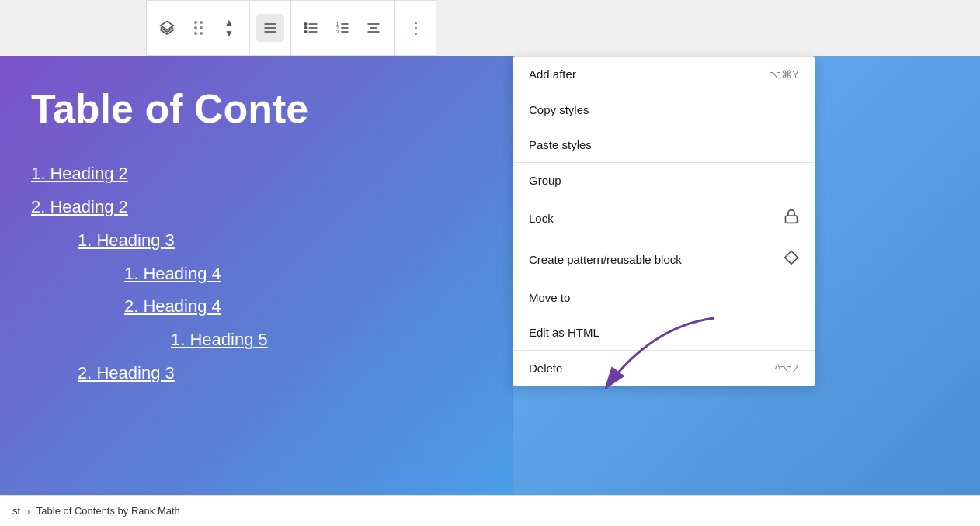 The width and height of the screenshot is (980, 526). I want to click on menu-section-2: Copy styles Paste styles, so click(664, 127).